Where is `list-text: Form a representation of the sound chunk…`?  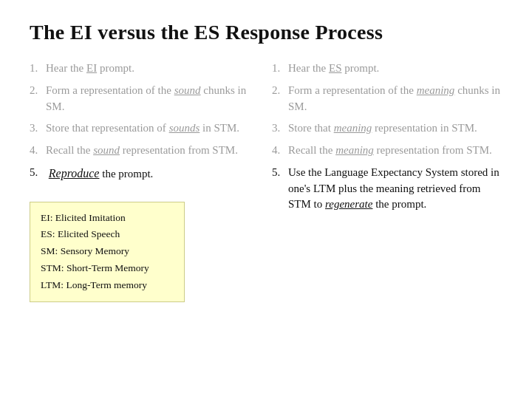 list-text: Form a representation of the sound chunk… is located at coordinates (153, 99).